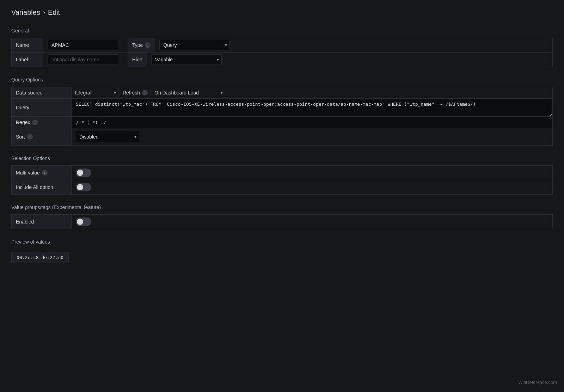 Image resolution: width=564 pixels, height=392 pixels. What do you see at coordinates (84, 173) in the screenshot?
I see `multi-value-toggle-area` at bounding box center [84, 173].